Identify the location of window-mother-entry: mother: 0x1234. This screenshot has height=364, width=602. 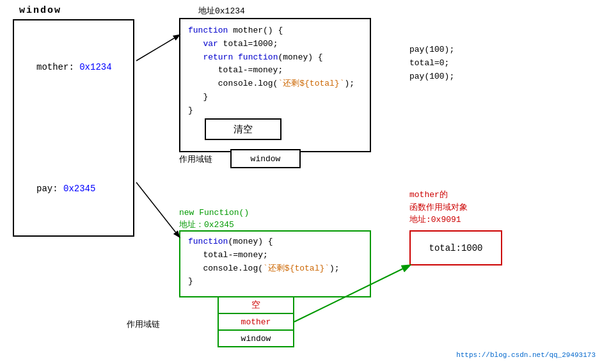
(74, 67).